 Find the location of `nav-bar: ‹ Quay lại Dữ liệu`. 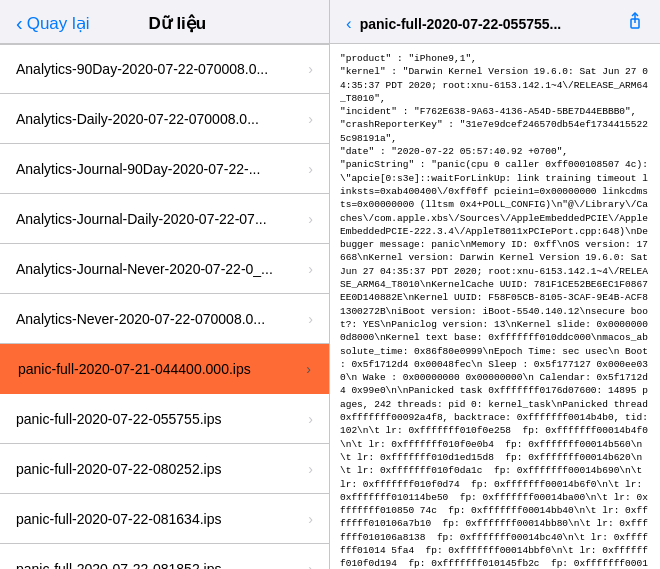

nav-bar: ‹ Quay lại Dữ liệu is located at coordinates (164, 22).